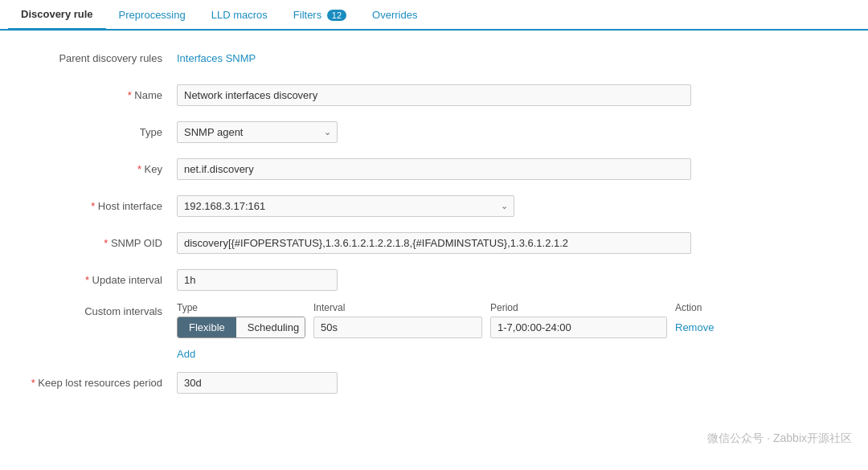 Image resolution: width=868 pixels, height=470 pixels. What do you see at coordinates (458, 331) in the screenshot?
I see `custom-intervals-table: Type Interval Period Action Flexible Sch…` at bounding box center [458, 331].